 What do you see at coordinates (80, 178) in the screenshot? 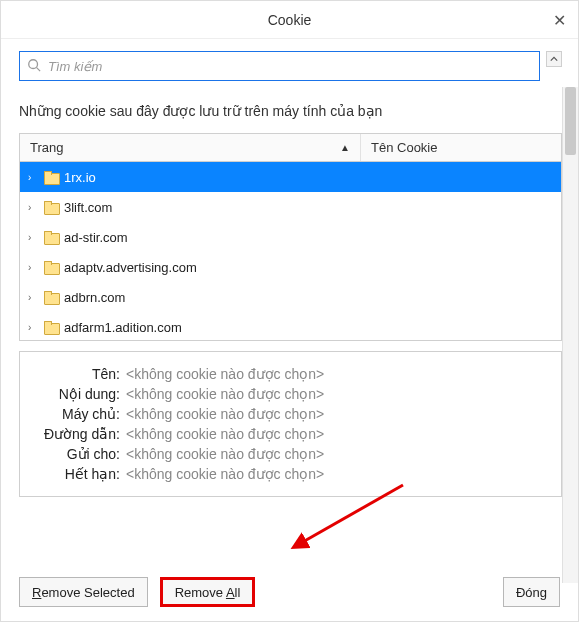
I see `site-name: 1rx.io` at bounding box center [80, 178].